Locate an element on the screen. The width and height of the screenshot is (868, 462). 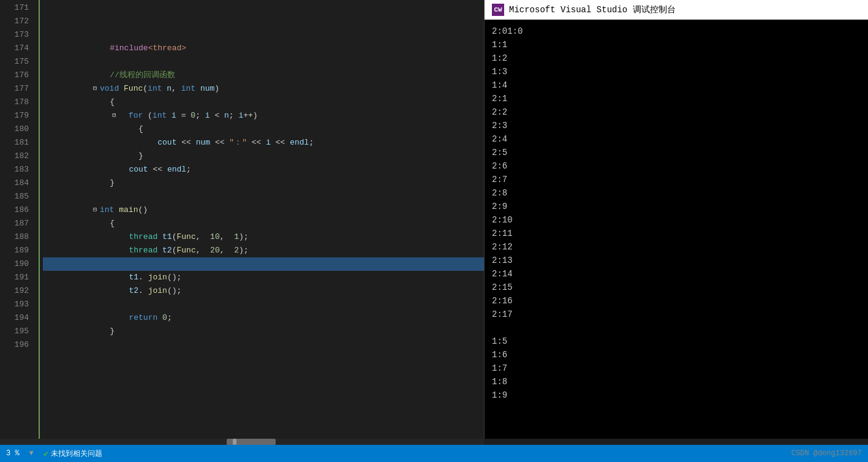
console-line-3: 1:3 is located at coordinates (676, 72).